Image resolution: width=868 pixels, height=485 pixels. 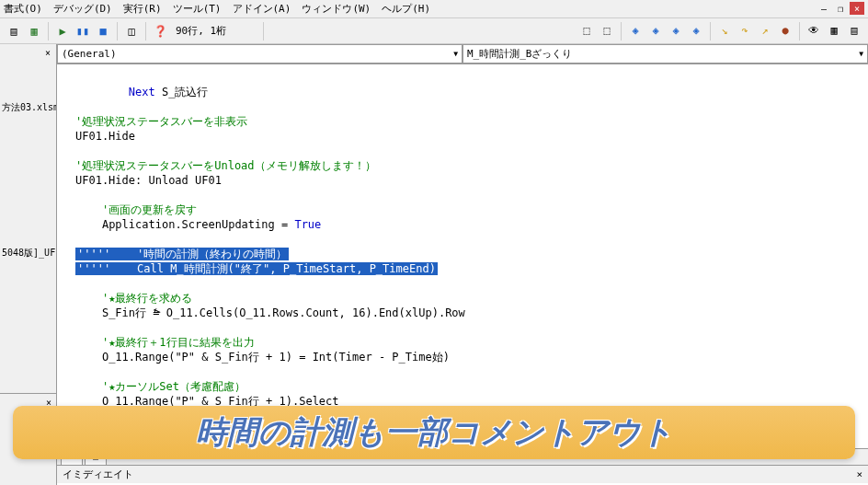 What do you see at coordinates (745, 30) in the screenshot?
I see `step-over-icon: ↷` at bounding box center [745, 30].